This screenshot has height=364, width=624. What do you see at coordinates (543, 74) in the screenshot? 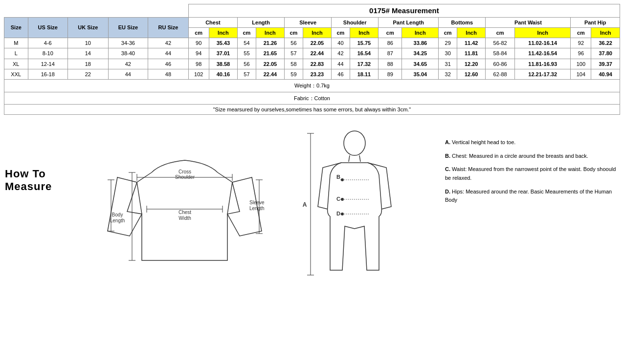
I see `pant-waist-in-xxl: 12.21-17.32` at bounding box center [543, 74].